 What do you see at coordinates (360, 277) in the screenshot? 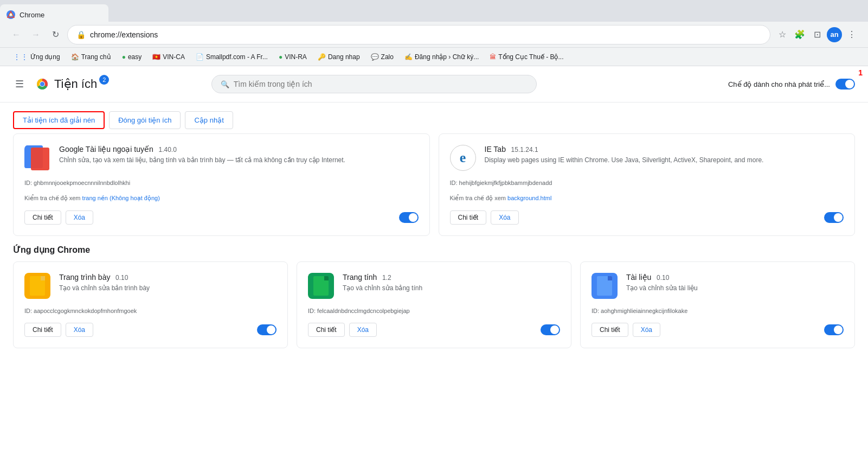
I see `app-name: Trang tính` at bounding box center [360, 277].